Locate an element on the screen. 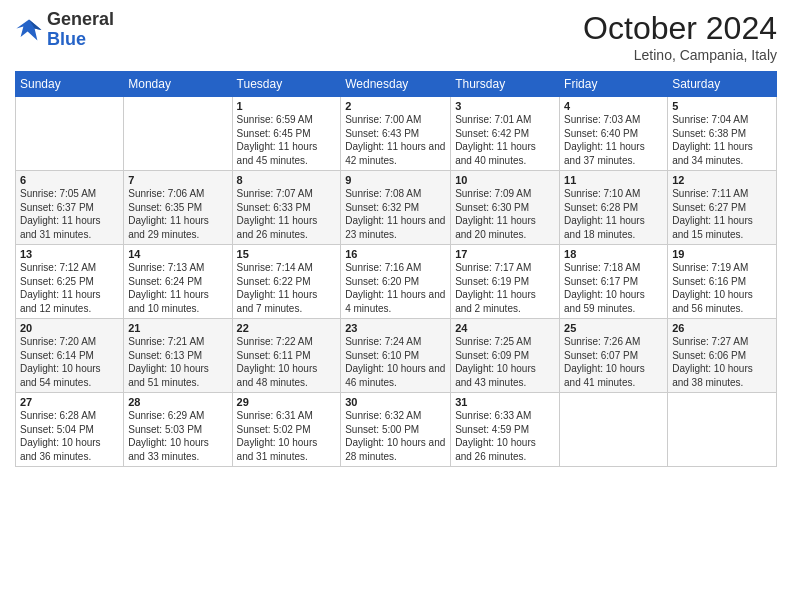 This screenshot has width=792, height=612. table-row: 2Sunrise: 7:00 AM Sunset: 6:43 PM Daylig… is located at coordinates (396, 134).